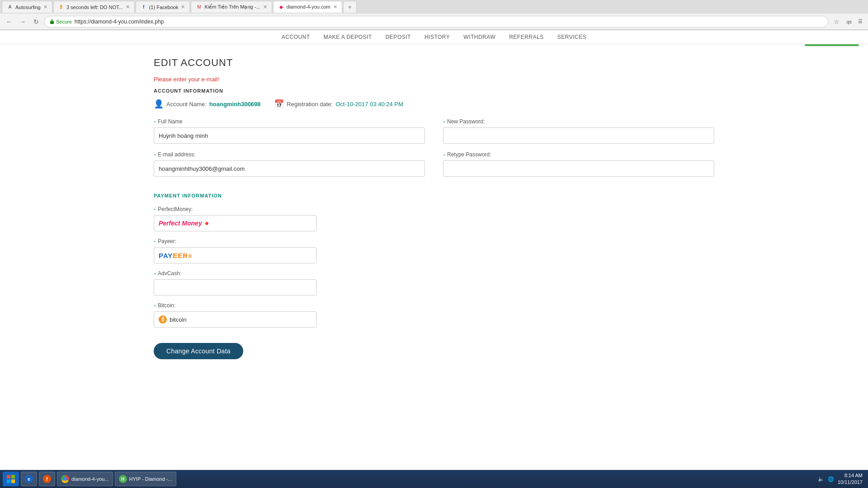 This screenshot has width=868, height=488. Describe the element at coordinates (860, 22) in the screenshot. I see `menu-button: ☰` at that location.